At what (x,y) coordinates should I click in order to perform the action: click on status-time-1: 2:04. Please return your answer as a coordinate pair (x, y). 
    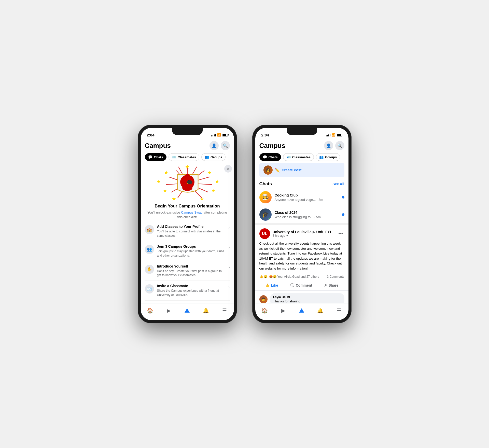
    Looking at the image, I should click on (151, 135).